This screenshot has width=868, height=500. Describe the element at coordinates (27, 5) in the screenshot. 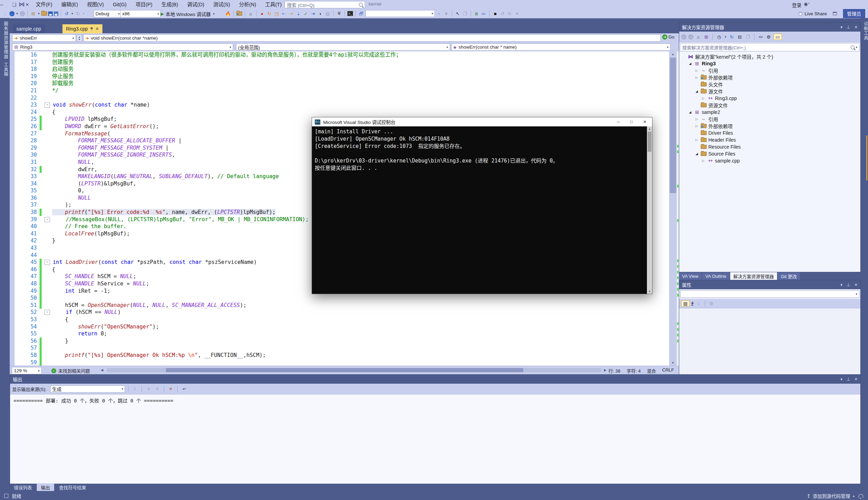

I see `close-button: ✕` at that location.